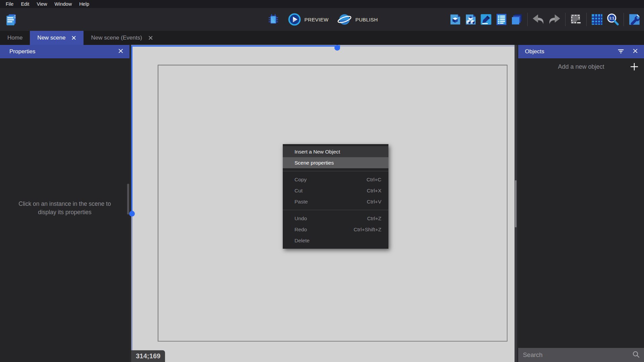 This screenshot has height=362, width=644. Describe the element at coordinates (302, 241) in the screenshot. I see `menu-item-label: Delete` at that location.